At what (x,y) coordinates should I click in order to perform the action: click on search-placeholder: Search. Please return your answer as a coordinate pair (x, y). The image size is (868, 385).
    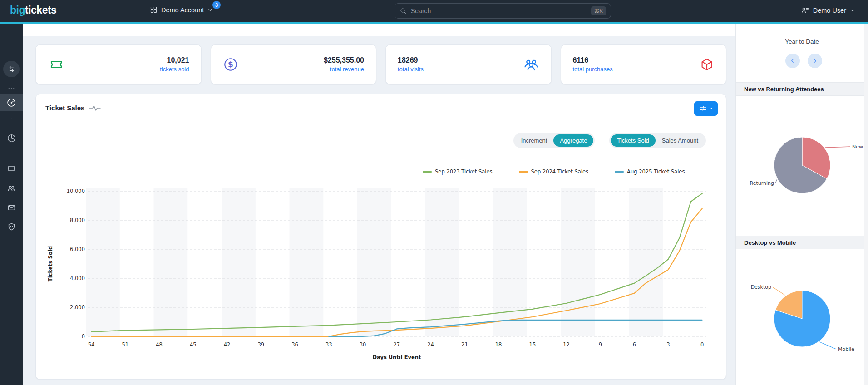
    Looking at the image, I should click on (499, 11).